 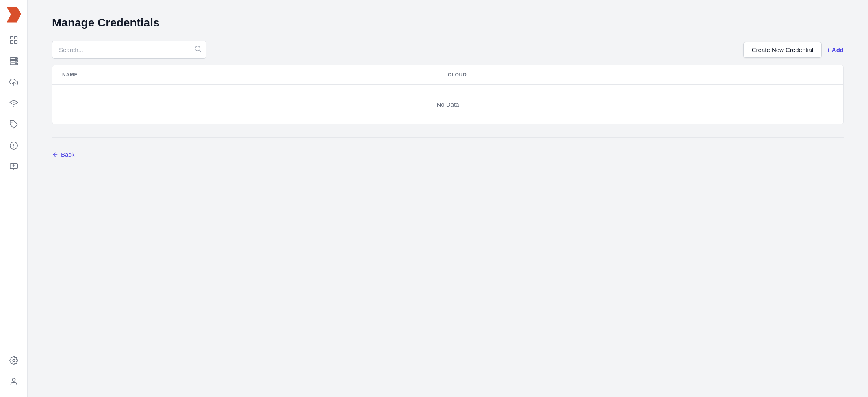 What do you see at coordinates (14, 382) in the screenshot?
I see `user-icon` at bounding box center [14, 382].